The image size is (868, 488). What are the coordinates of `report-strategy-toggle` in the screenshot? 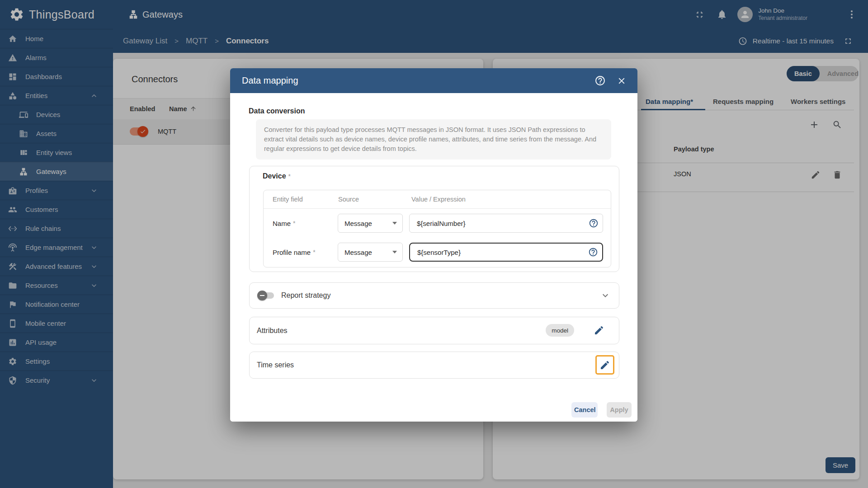 It's located at (266, 296).